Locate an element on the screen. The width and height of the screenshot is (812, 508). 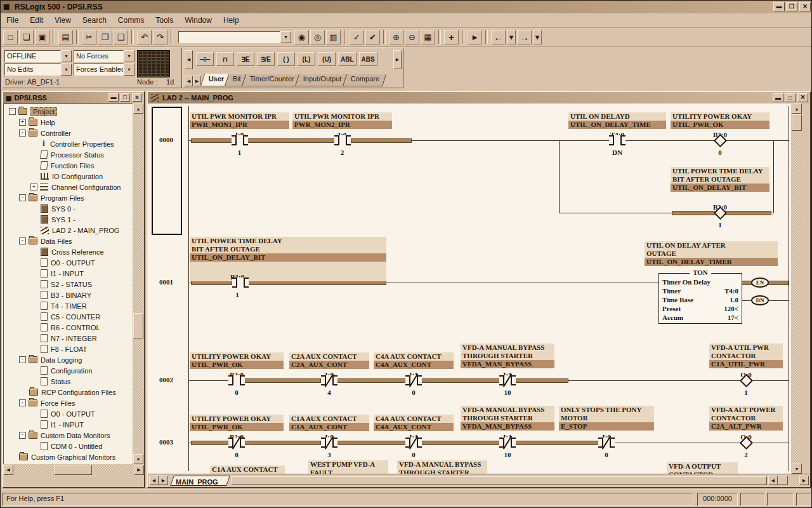
horizontal-scrollbar-track is located at coordinates (794, 480).